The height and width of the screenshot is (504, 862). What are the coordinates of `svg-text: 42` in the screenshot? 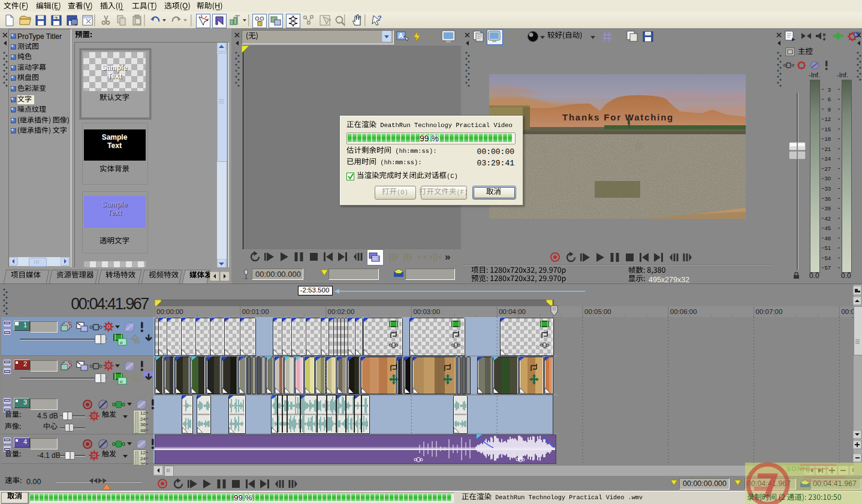 It's located at (827, 218).